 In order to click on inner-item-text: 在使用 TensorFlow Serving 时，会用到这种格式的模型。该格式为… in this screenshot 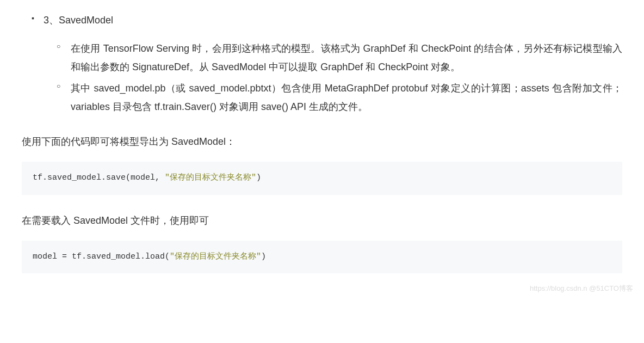, I will do `click(346, 58)`.